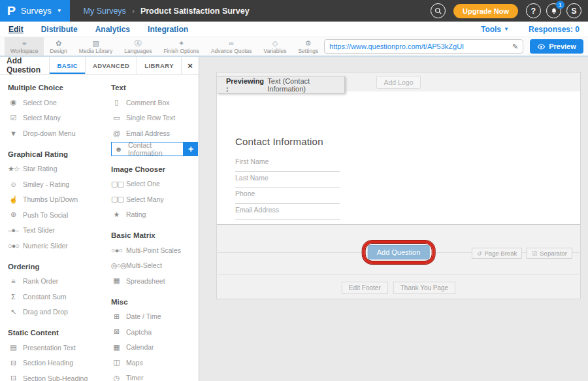  Describe the element at coordinates (57, 297) in the screenshot. I see `question-type-constant-sum: ΣConstant Sum` at that location.